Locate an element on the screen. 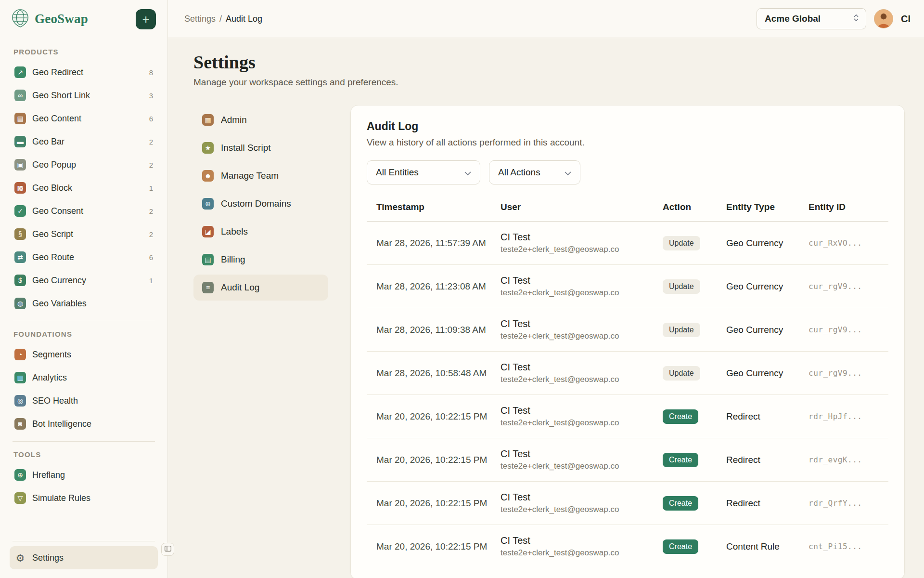 This screenshot has height=578, width=924. geo-redirect-icon: ↗ is located at coordinates (20, 72).